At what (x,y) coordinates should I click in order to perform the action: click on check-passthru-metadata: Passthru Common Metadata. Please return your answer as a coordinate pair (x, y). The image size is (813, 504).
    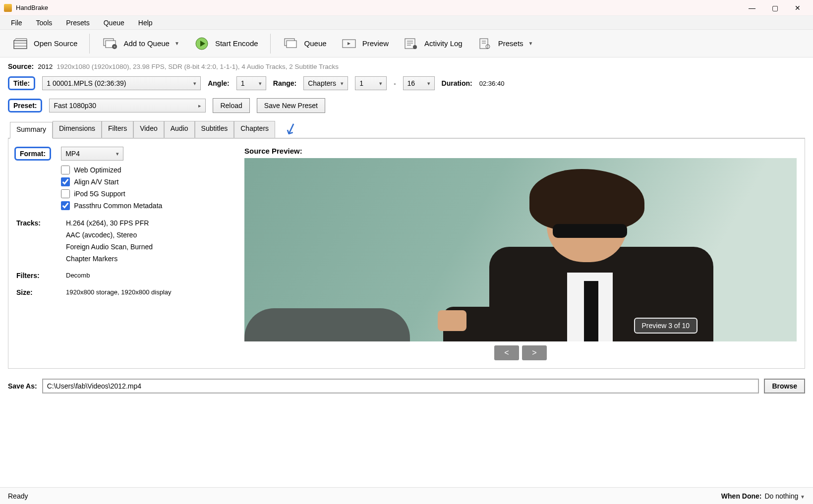
    Looking at the image, I should click on (112, 206).